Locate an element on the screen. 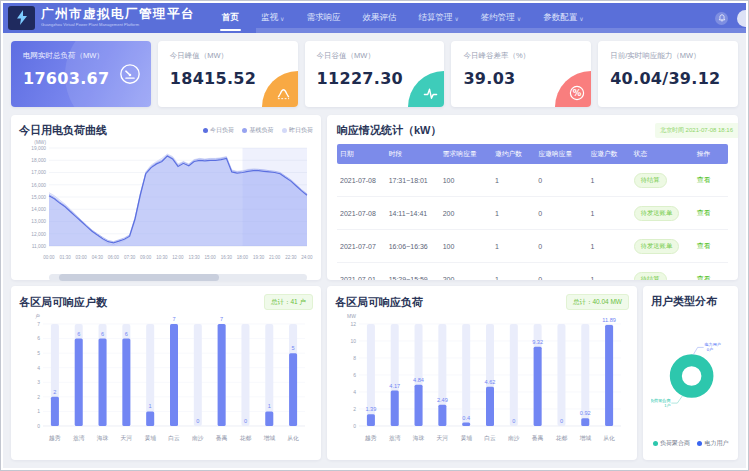  bar-value-label: 6 is located at coordinates (102, 334).